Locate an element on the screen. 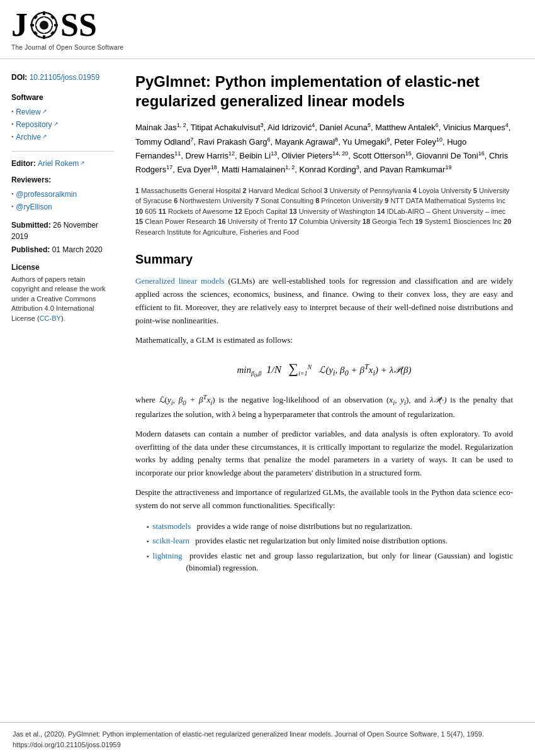  archive-link: Archive ↗ is located at coordinates (31, 137).